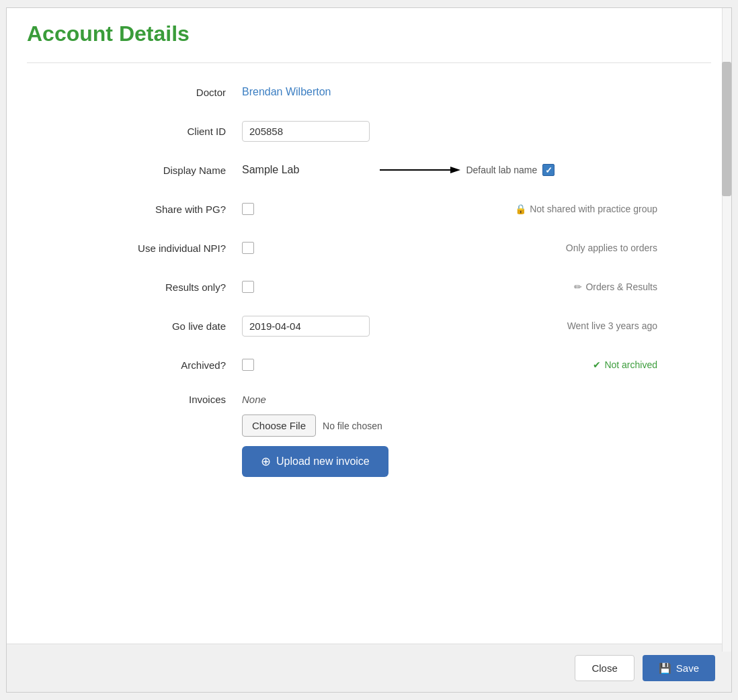 The image size is (738, 700). Describe the element at coordinates (613, 209) in the screenshot. I see `share-pg-note: 🔒 Not shared with practice group` at that location.